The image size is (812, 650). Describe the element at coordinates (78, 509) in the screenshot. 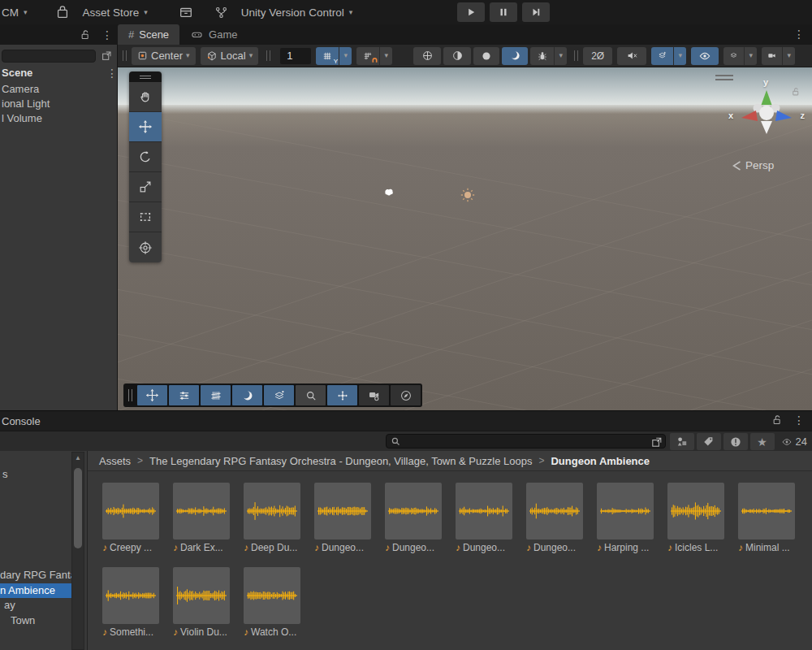

I see `scrollbar-thumb` at that location.